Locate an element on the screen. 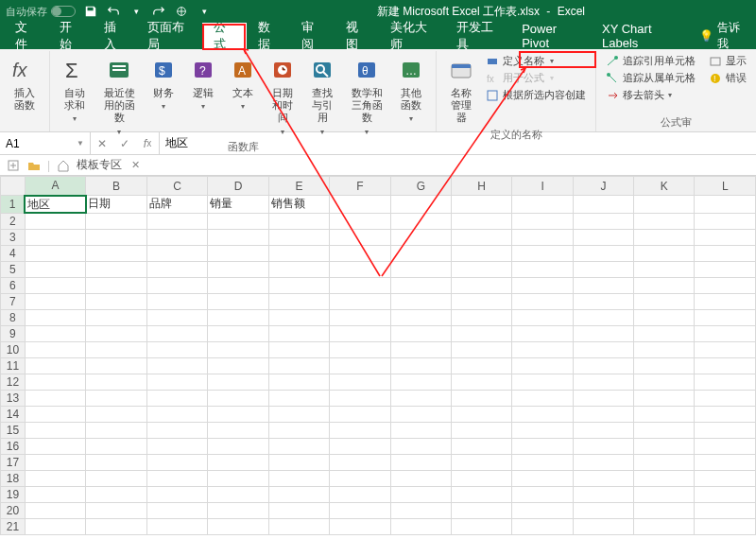 The height and width of the screenshot is (539, 756). cell-C19 is located at coordinates (177, 494).